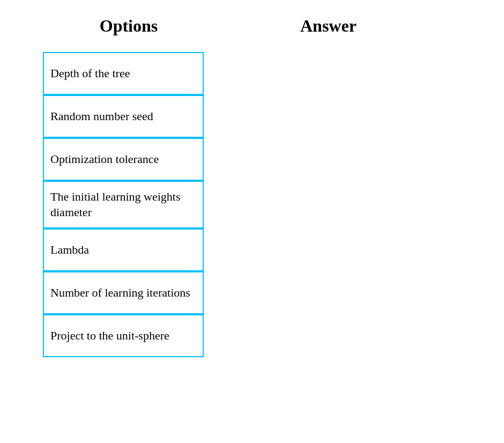  Describe the element at coordinates (123, 336) in the screenshot. I see `option-item-project-to-unit-sphere: Project to the unit-sphere` at that location.